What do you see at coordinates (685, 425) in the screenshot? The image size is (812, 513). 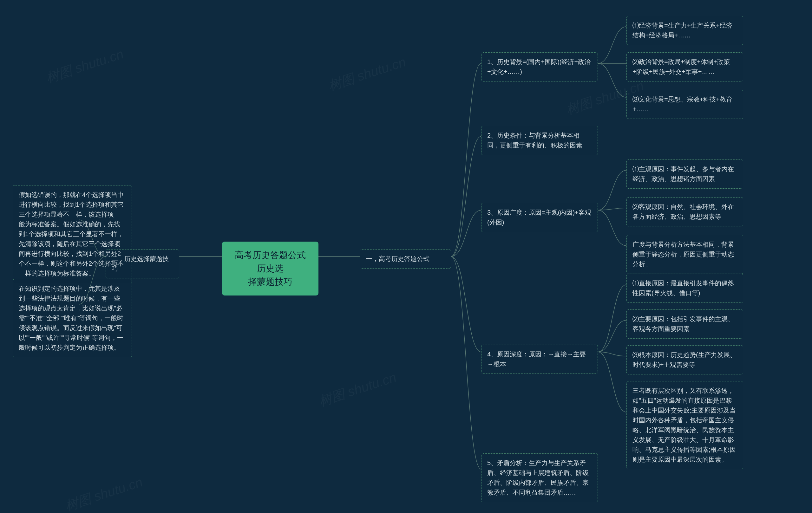 I see `item-4-child-4: 三者既有层次区别，又有联系渗透，如"五四"运动爆发的直接原因是巴黎和会上中国外交…` at bounding box center [685, 425].